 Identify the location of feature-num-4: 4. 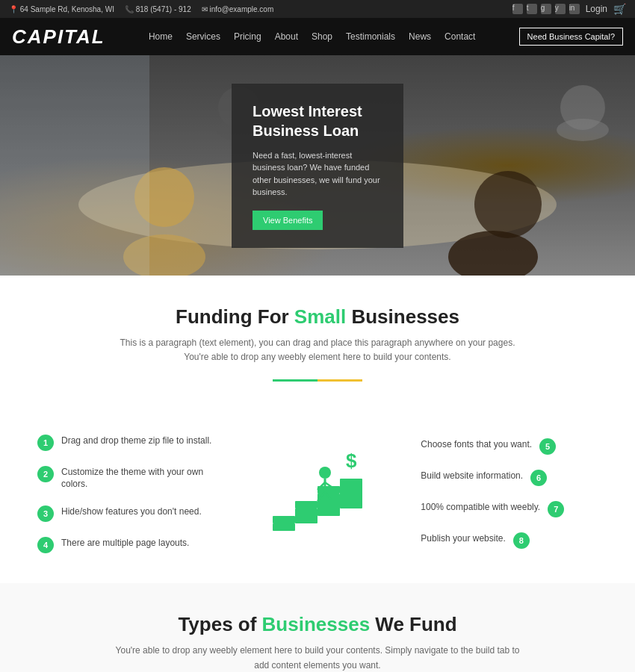
(46, 545).